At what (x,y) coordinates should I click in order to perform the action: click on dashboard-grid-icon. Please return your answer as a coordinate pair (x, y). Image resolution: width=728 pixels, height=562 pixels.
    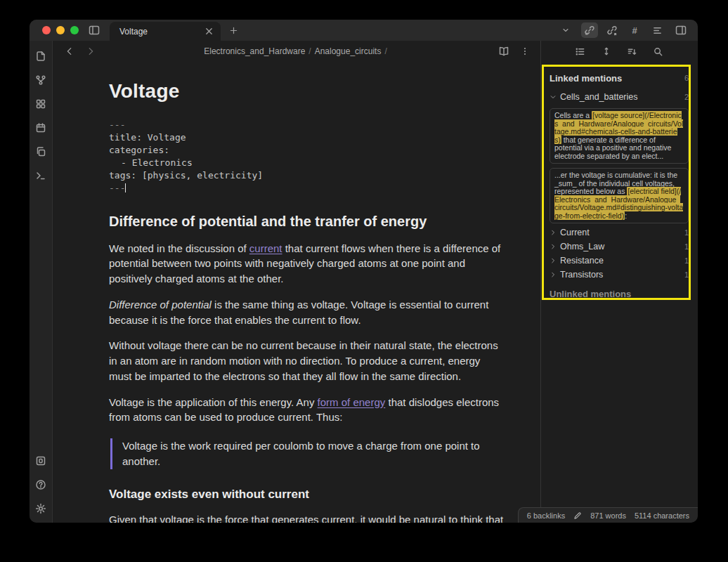
    Looking at the image, I should click on (41, 104).